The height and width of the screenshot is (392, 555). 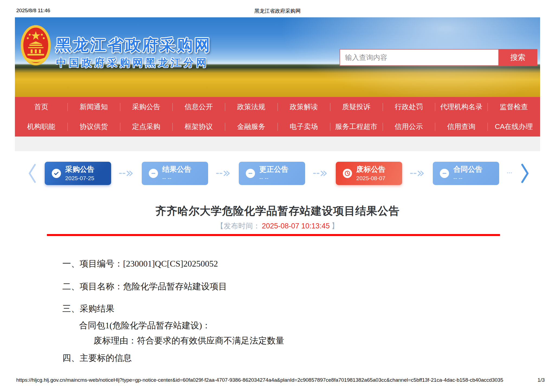 I want to click on nav-item-ca-online: CA在线办理, so click(x=514, y=127).